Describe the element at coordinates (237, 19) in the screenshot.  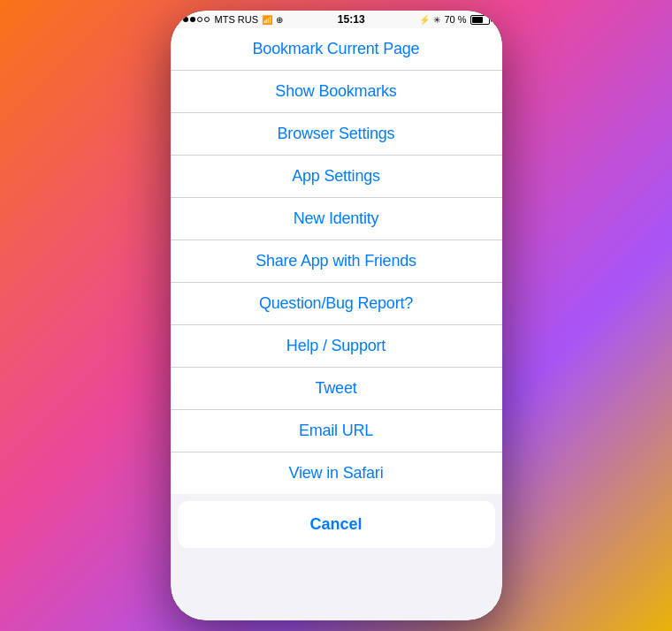
I see `carrier-name: MTS RUS` at that location.